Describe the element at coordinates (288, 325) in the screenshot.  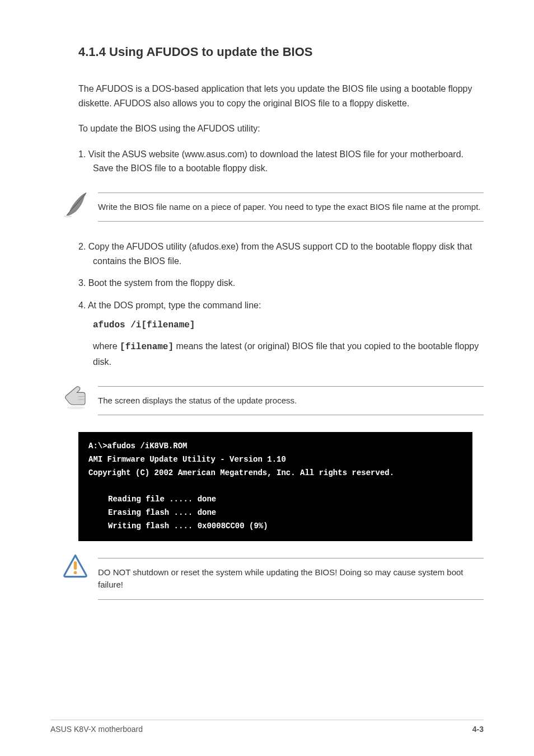
I see `command-syntax: afudos /i[filename]` at that location.